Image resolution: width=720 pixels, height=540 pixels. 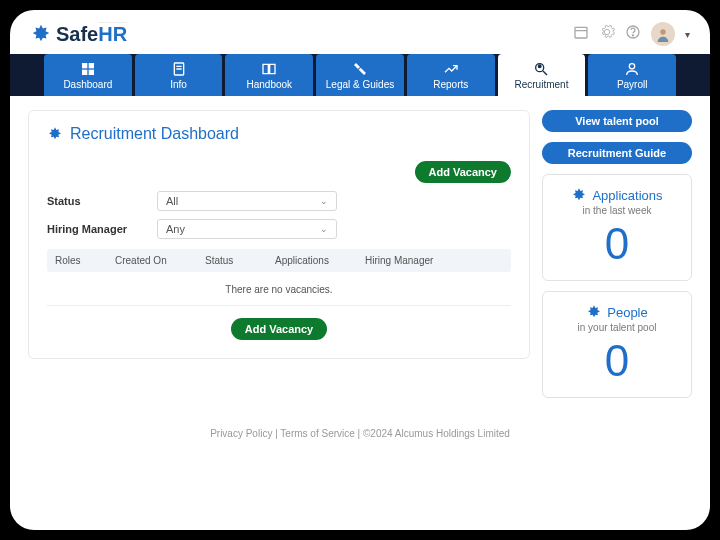 I want to click on tab-label: Legal & Guides, so click(x=360, y=84).